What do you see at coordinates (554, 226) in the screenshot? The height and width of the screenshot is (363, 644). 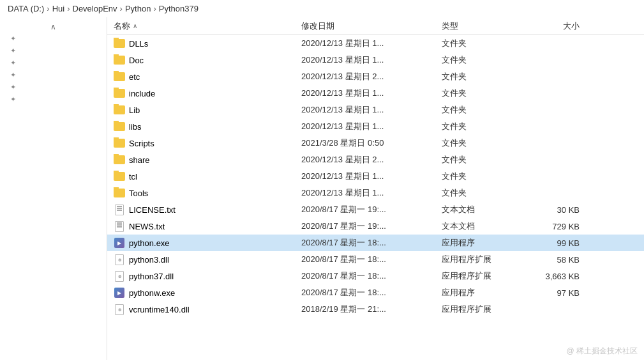 I see `file-size-cell: 729 KB` at bounding box center [554, 226].